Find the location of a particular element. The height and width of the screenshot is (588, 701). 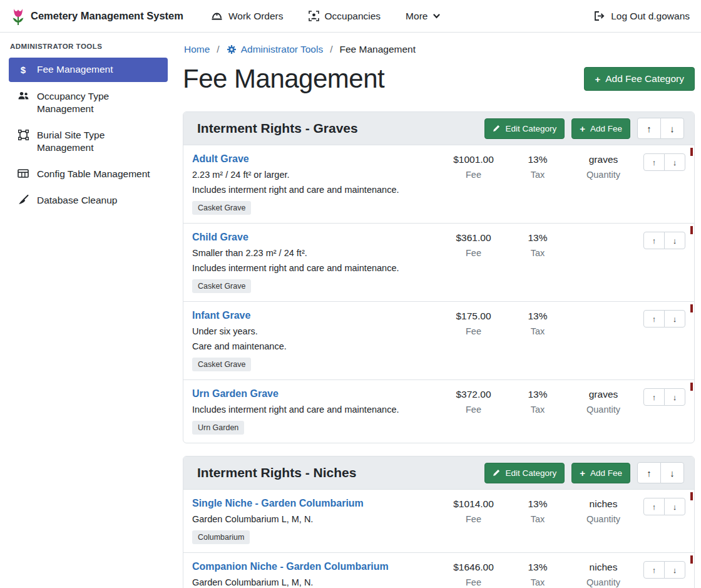

dollar-icon: $ is located at coordinates (23, 70).